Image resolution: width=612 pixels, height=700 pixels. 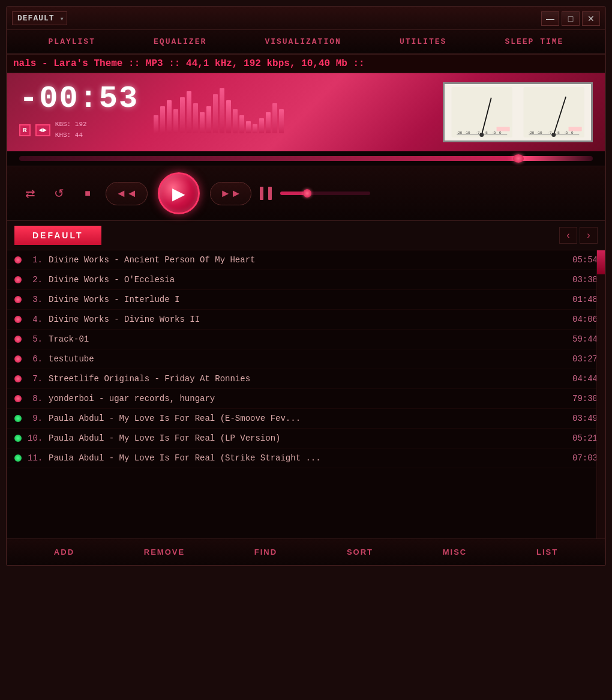 I want to click on next-button: ►►, so click(x=231, y=193).